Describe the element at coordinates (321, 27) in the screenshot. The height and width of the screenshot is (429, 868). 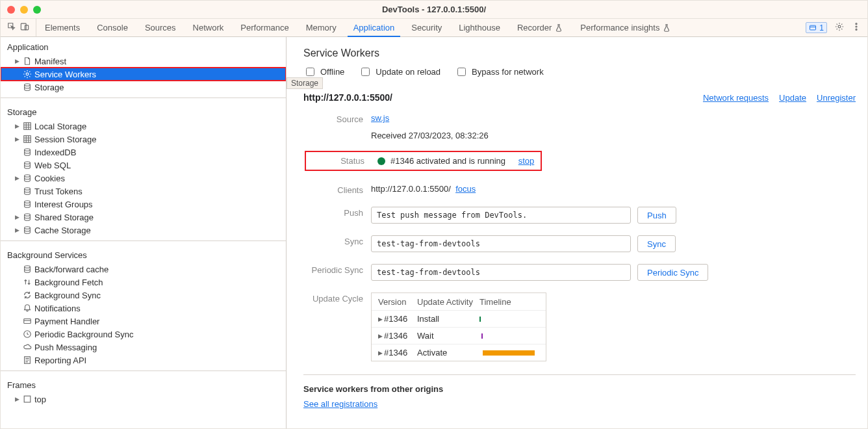
I see `tab-memory: Memory` at that location.